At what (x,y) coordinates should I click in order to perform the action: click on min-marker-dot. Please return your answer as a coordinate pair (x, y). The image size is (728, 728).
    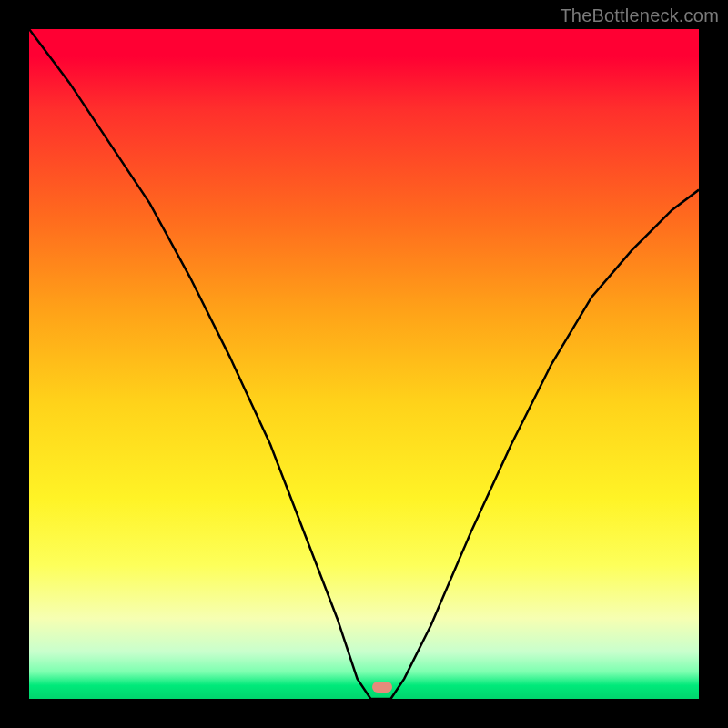
    Looking at the image, I should click on (382, 687).